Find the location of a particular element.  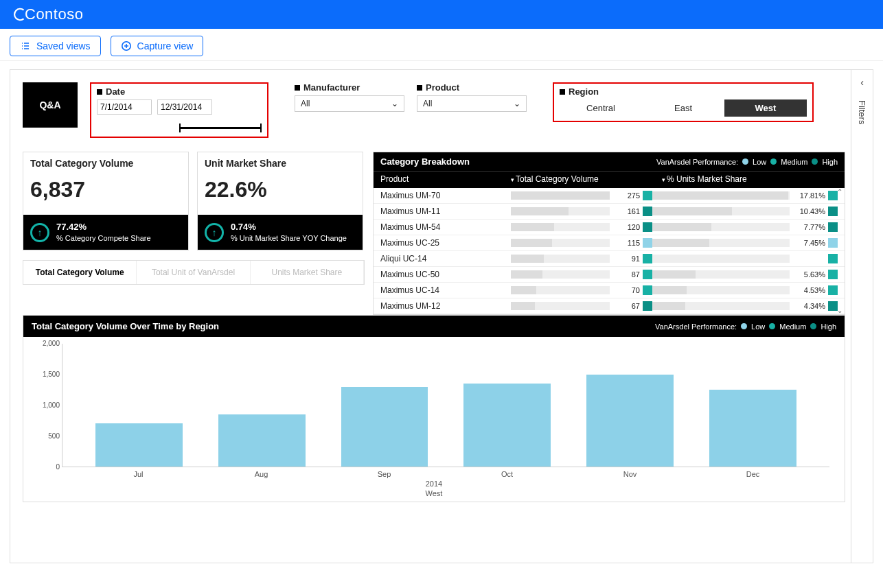

tab-0: Total Category Volume is located at coordinates (80, 272).